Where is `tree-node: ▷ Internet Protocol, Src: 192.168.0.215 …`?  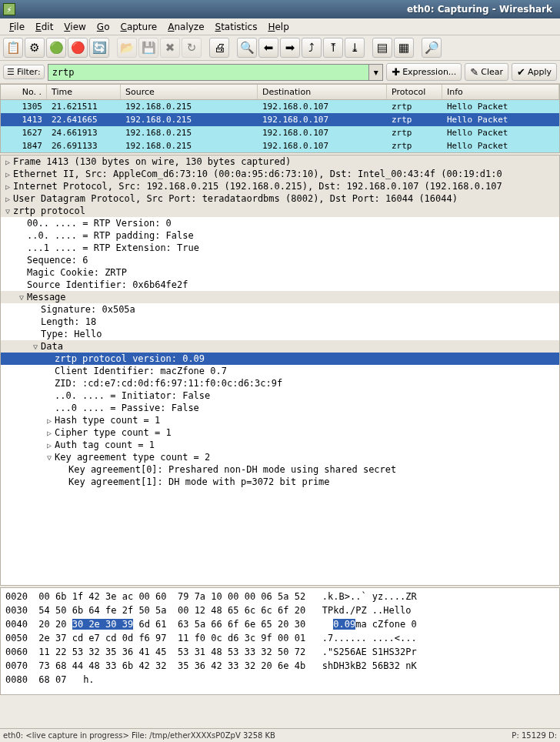 tree-node: ▷ Internet Protocol, Src: 192.168.0.215 … is located at coordinates (280, 186).